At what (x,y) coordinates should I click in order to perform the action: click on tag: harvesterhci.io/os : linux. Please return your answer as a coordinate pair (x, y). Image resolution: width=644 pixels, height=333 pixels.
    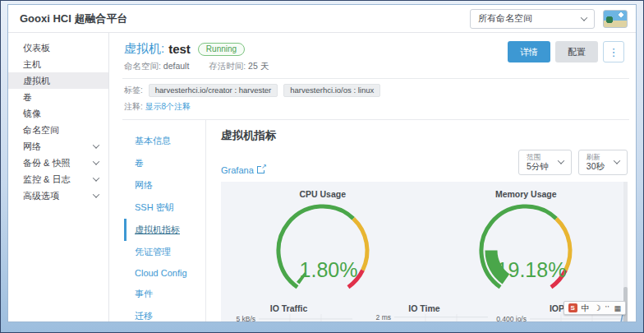
    Looking at the image, I should click on (332, 90).